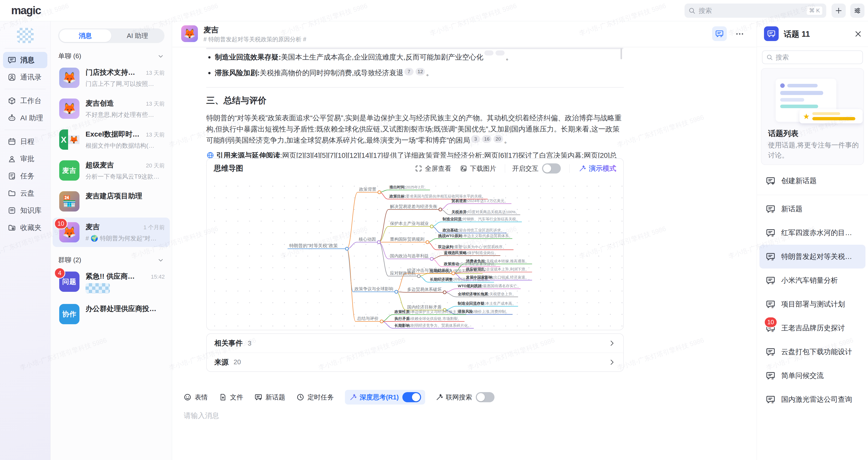 This screenshot has height=460, width=868. I want to click on chat-list-item: 🏪麦吉建店项目助理, so click(111, 202).